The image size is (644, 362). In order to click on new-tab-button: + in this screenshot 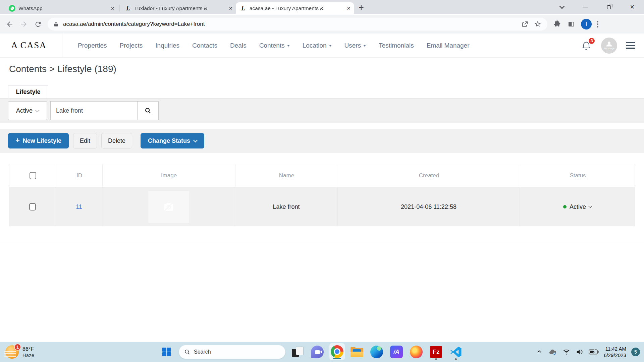, I will do `click(361, 7)`.